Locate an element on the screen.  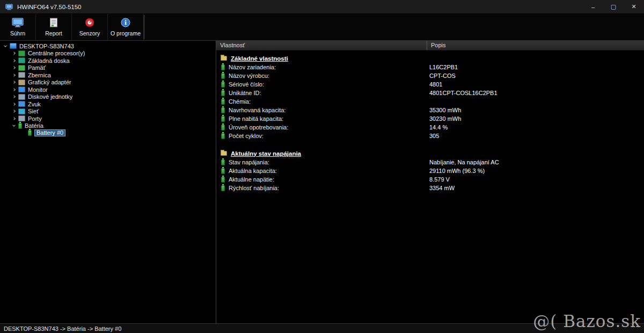
tree-item-label: Monitor is located at coordinates (38, 90).